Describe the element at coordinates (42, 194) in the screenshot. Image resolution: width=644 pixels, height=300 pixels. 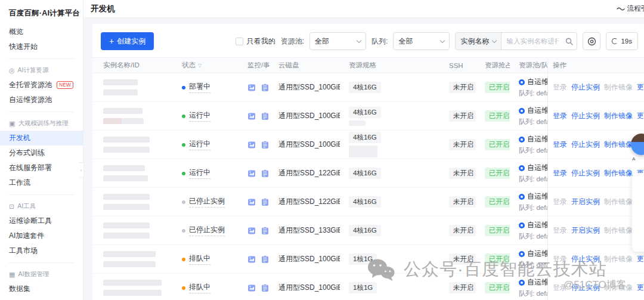
I see `sidebar-divider` at that location.